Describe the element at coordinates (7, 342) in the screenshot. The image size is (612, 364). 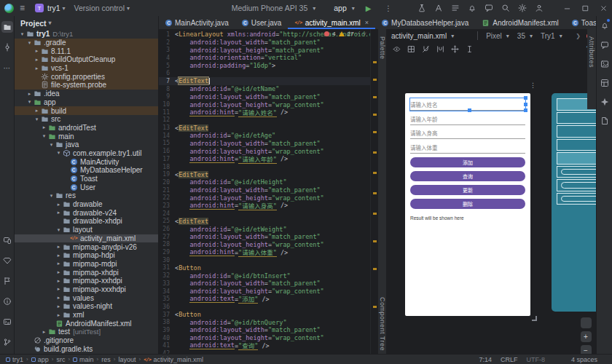
I see `version-control-icon-button` at that location.